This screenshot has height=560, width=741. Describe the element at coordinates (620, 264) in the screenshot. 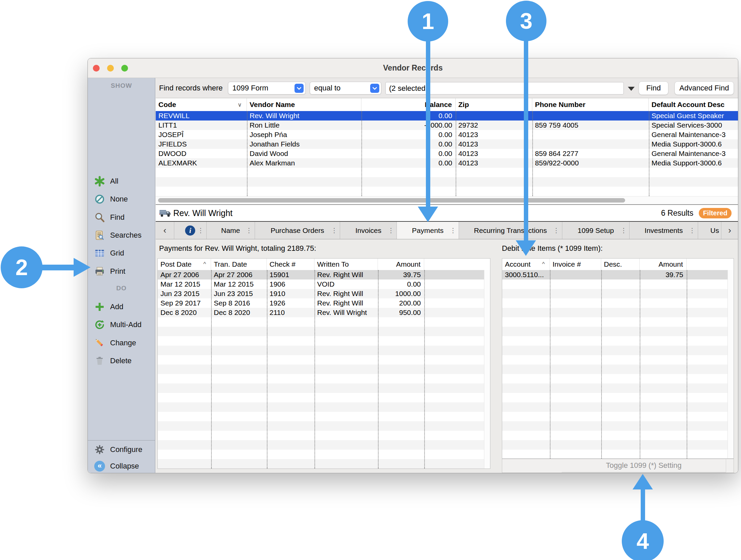

I see `column-header-desc: Desc.` at that location.